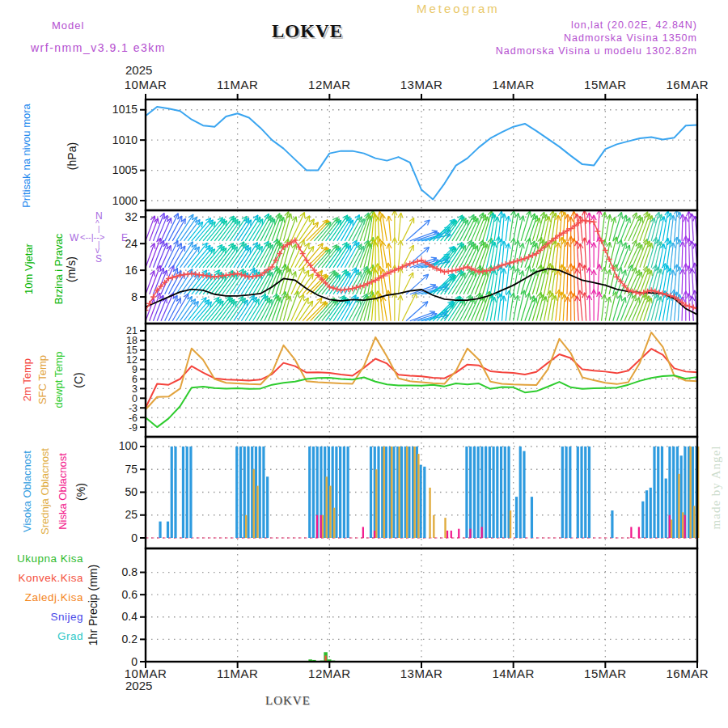  What do you see at coordinates (125, 201) in the screenshot?
I see `ytick-pressure: 1000` at bounding box center [125, 201].